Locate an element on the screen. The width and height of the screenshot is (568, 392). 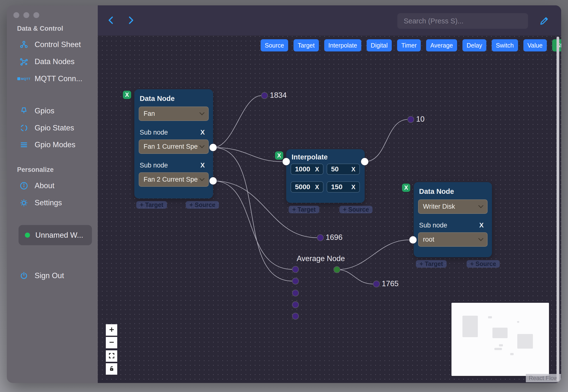
back-button is located at coordinates (111, 21).